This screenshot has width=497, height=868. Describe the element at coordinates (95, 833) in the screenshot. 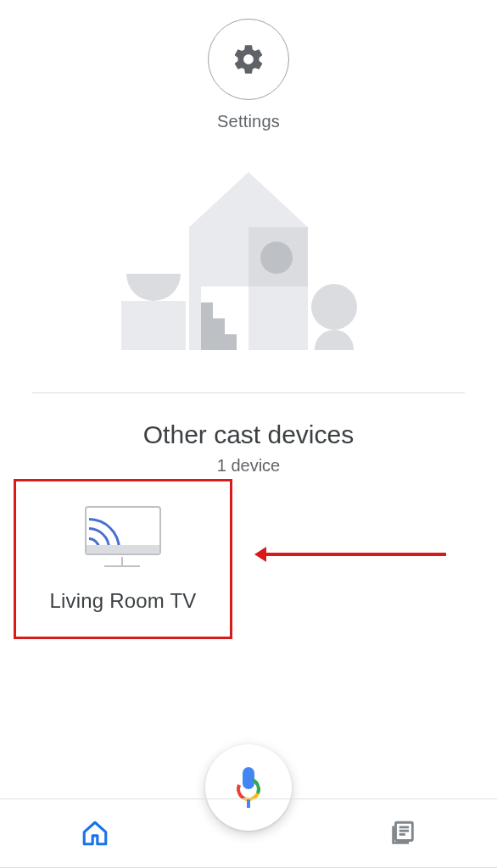

I see `home-icon` at that location.